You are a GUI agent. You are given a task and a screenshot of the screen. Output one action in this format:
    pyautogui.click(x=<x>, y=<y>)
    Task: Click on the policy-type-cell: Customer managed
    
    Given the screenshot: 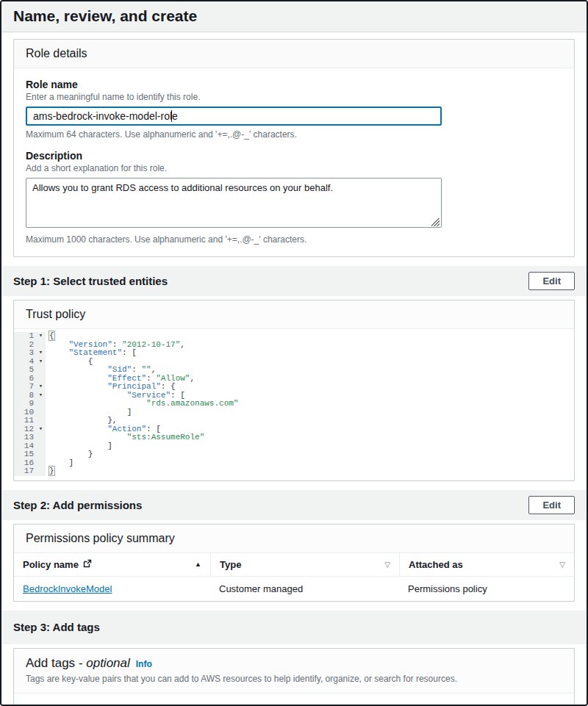 What is the action you would take?
    pyautogui.click(x=304, y=589)
    